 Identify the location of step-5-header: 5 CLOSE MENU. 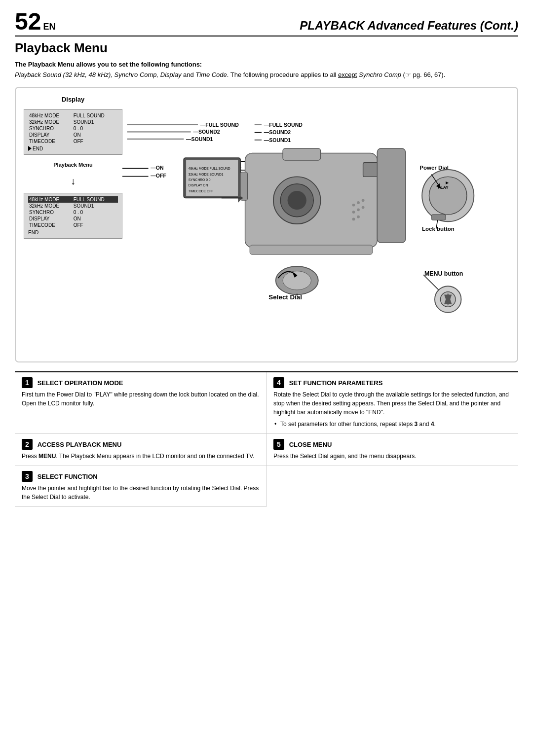
(392, 444).